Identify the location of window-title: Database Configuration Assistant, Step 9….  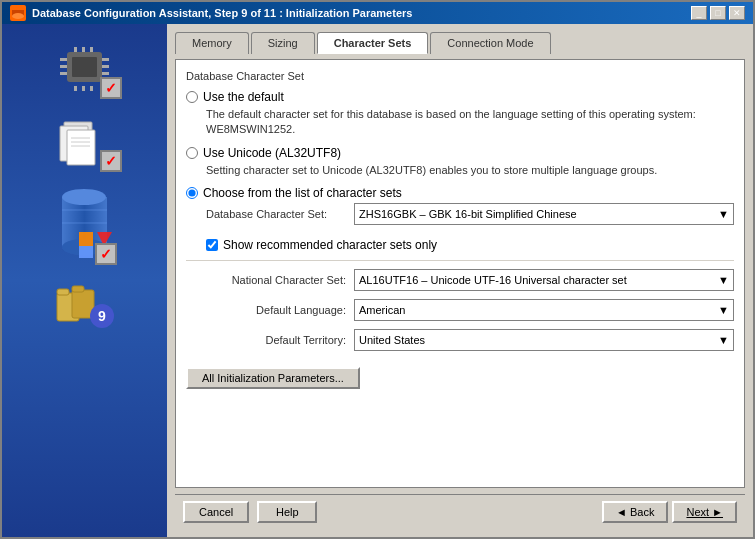
(222, 13).